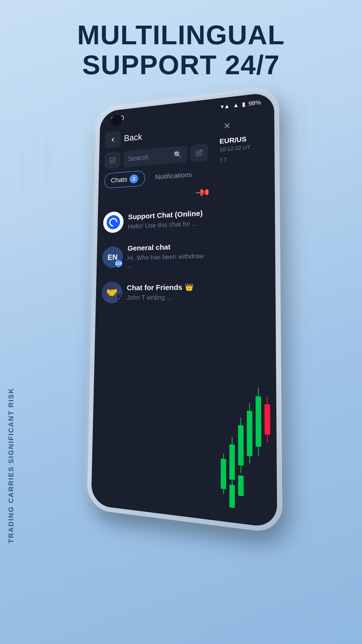  What do you see at coordinates (155, 256) in the screenshot?
I see `chat-item-general: EN 214 General chat Hi. Who has been wit…` at bounding box center [155, 256].